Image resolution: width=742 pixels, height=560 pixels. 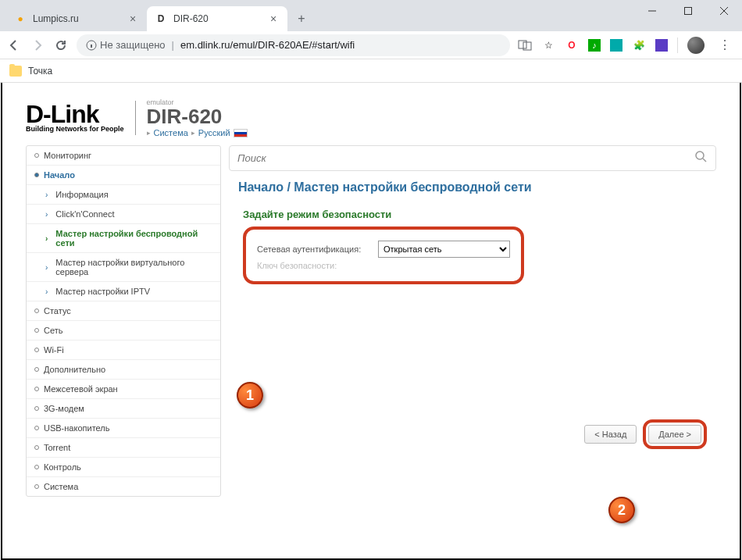 I want to click on wizard-buttons: < Назад Далее >, so click(x=645, y=434).